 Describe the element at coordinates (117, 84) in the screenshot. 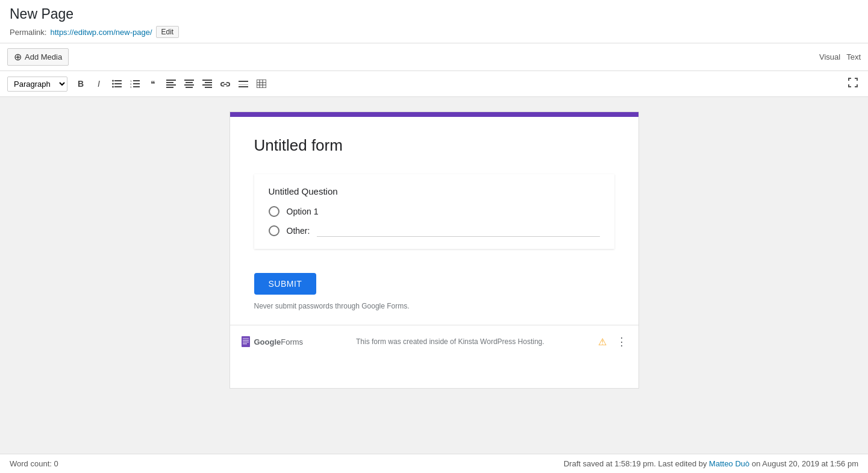

I see `unordered-list-button` at that location.